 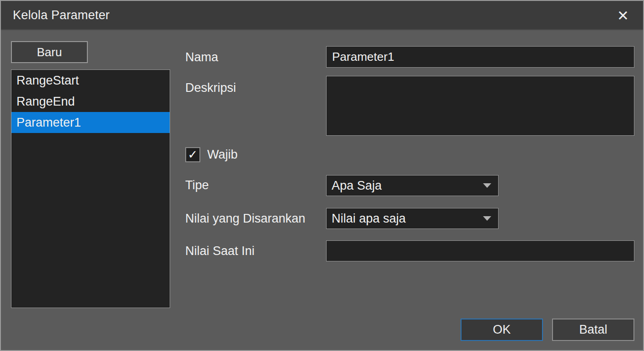 I want to click on suggested-values-dropdown-value: Nilai apa saja, so click(x=405, y=218).